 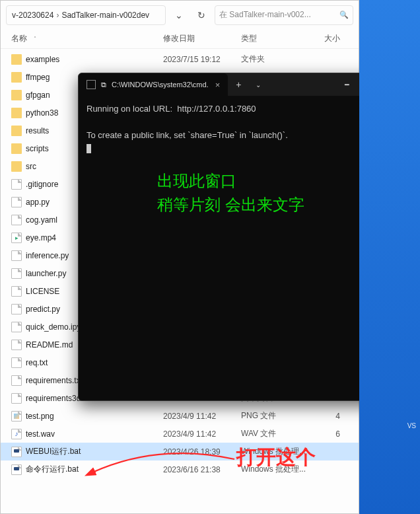 What do you see at coordinates (325, 38) in the screenshot?
I see `col-header-size: 大小` at bounding box center [325, 38].